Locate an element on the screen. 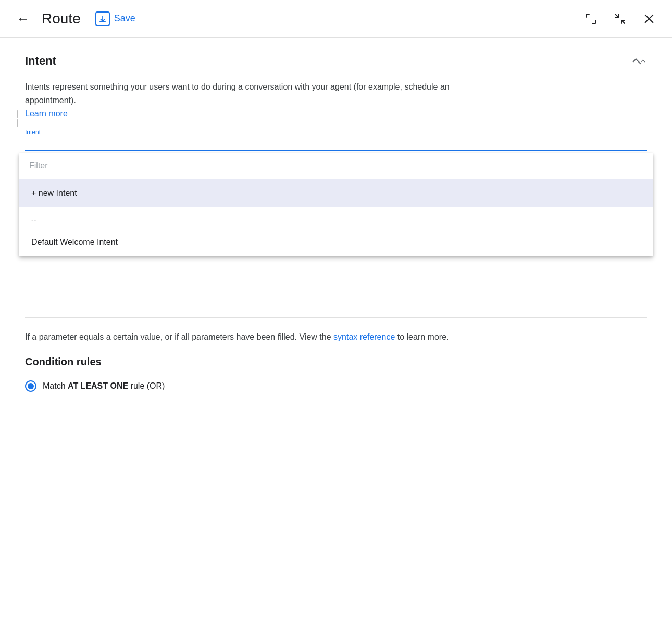 The width and height of the screenshot is (672, 618). intent-section-header: Intent is located at coordinates (336, 61).